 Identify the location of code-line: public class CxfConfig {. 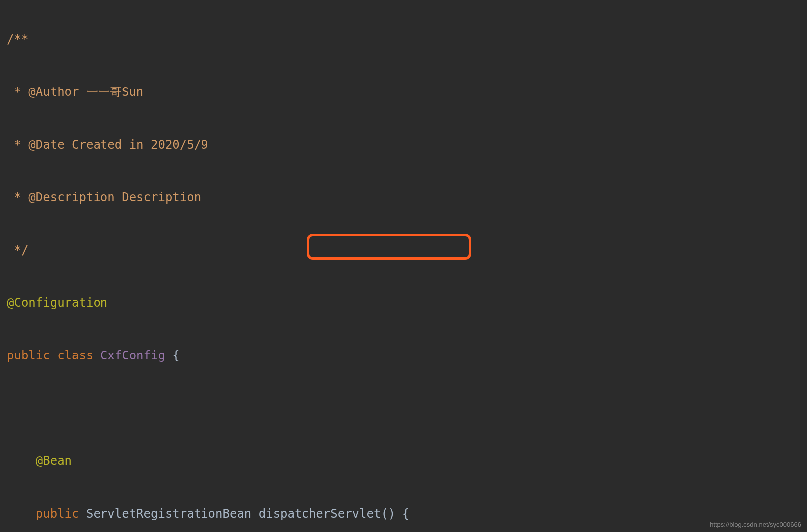
(404, 356).